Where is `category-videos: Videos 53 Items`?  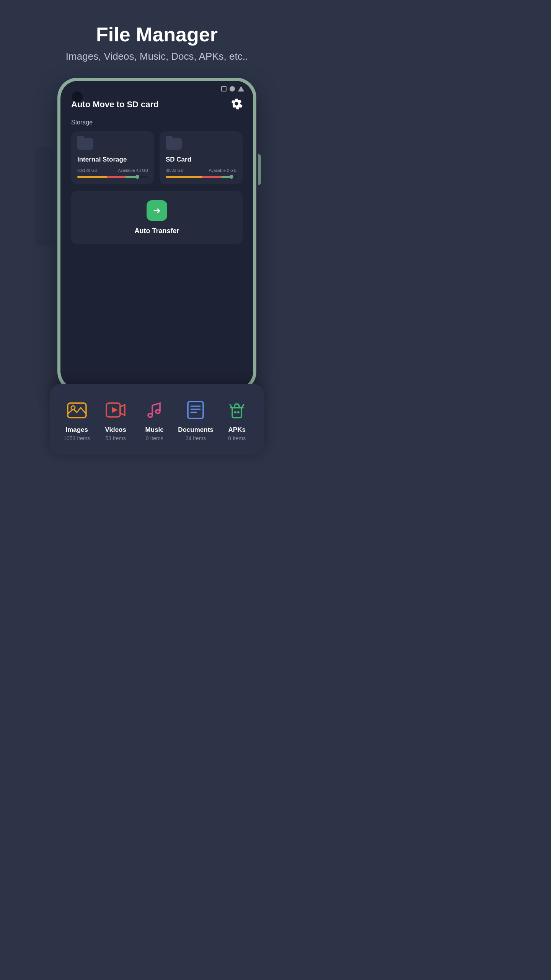
category-videos: Videos 53 Items is located at coordinates (116, 420).